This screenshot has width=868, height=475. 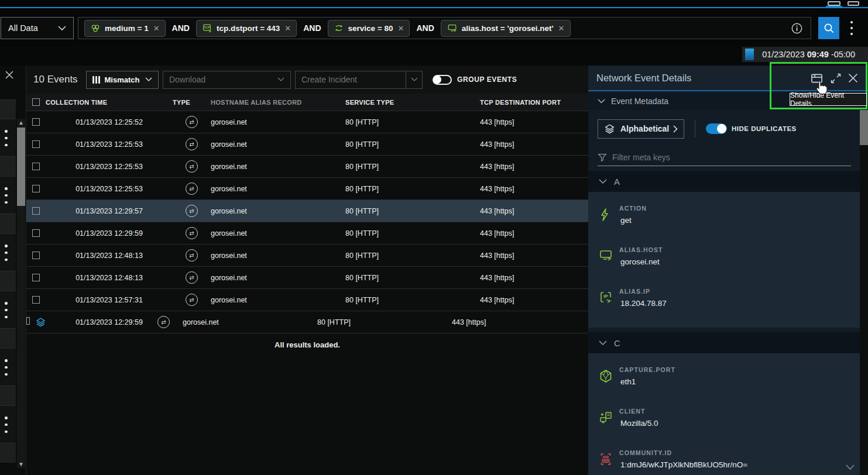 I want to click on table-row: 01/13/2023 12:29:57 ⇄ gorosei.net 80 [HT…, so click(x=307, y=211).